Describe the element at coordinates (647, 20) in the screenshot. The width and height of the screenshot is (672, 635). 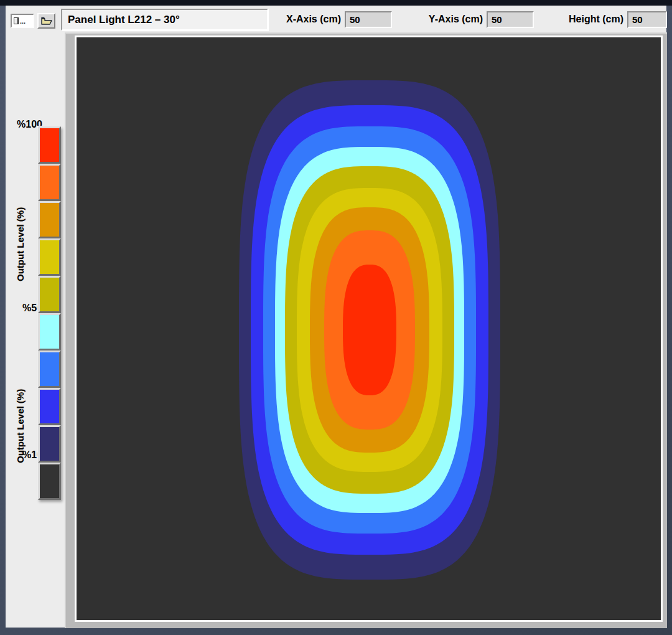
I see `height-input: 50` at that location.